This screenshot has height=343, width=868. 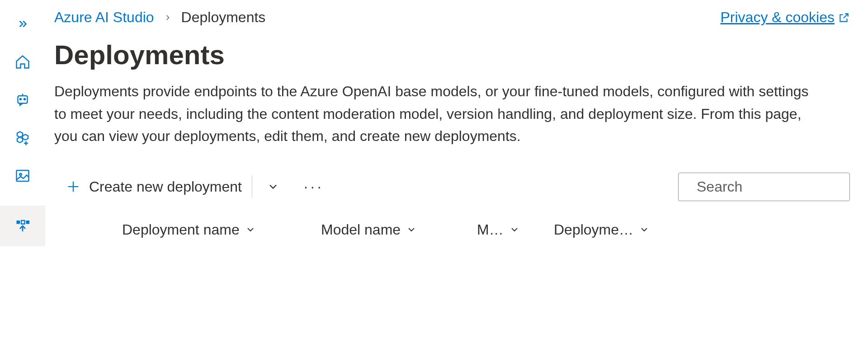 I want to click on sidebar-item-models, so click(x=23, y=138).